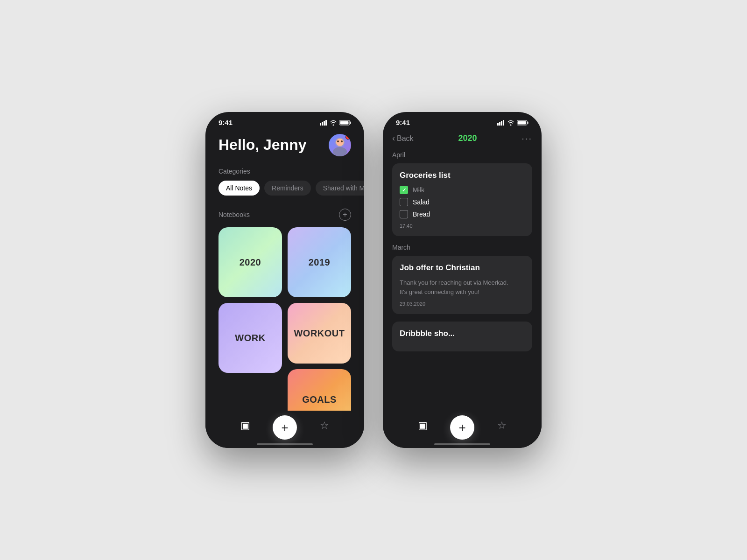  I want to click on notes-content: April Groceries list Milk Salad Bread, so click(462, 299).